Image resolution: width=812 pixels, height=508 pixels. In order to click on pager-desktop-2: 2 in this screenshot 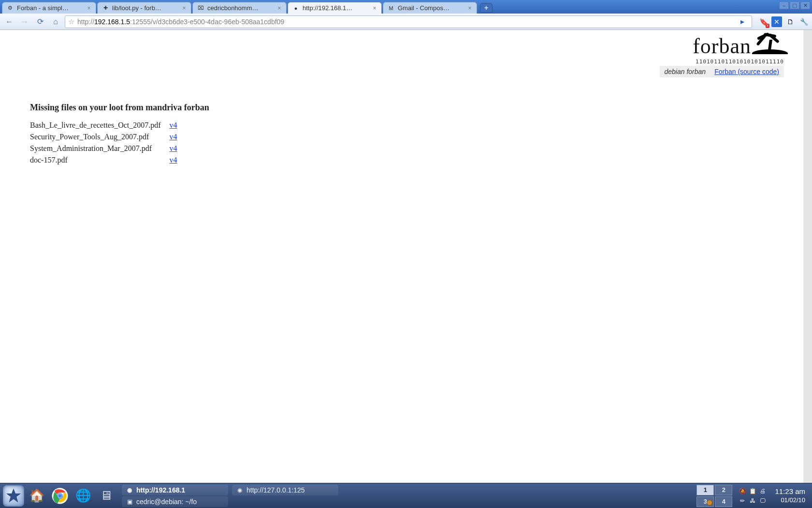, I will do `click(724, 490)`.